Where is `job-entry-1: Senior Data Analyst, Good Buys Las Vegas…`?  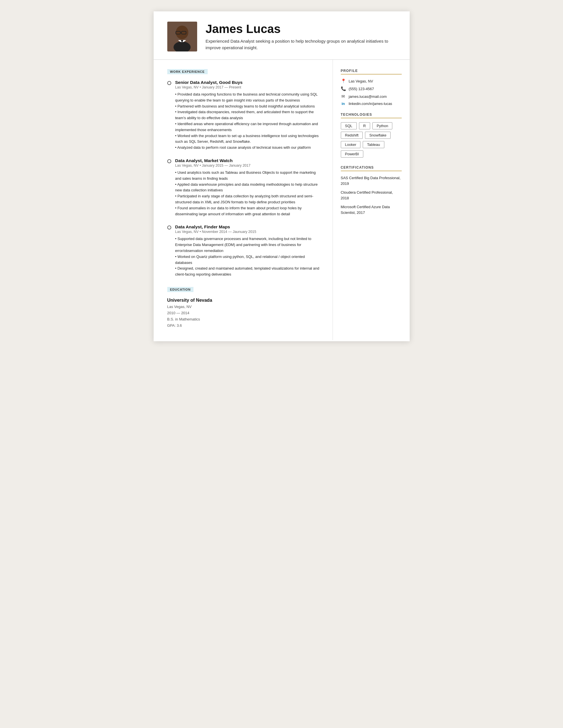 job-entry-1: Senior Data Analyst, Good Buys Las Vegas… is located at coordinates (244, 115).